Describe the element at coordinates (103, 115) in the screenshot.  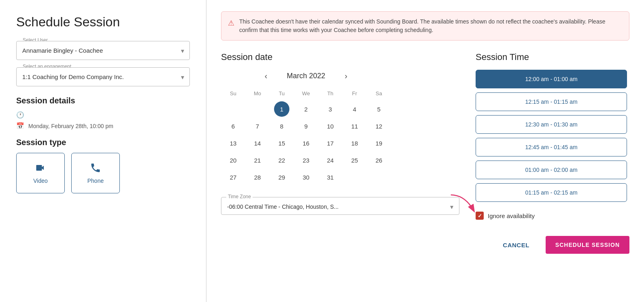
I see `session-time-row: 🕐` at that location.